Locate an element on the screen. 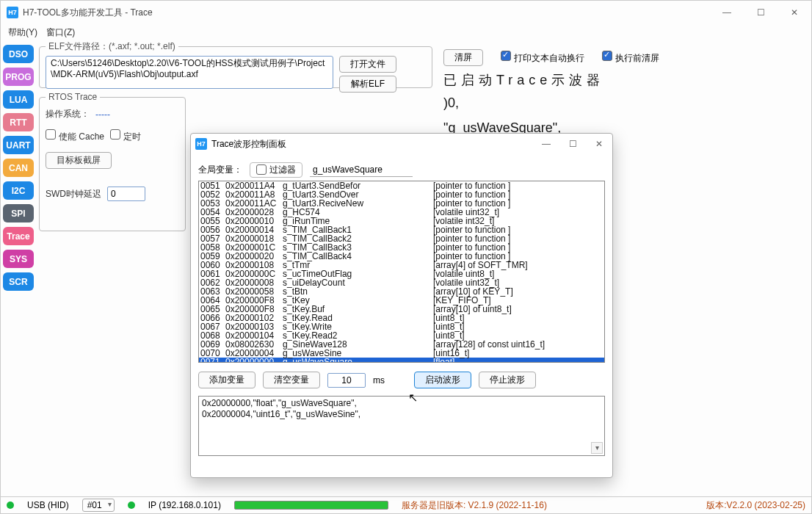 The height and width of the screenshot is (514, 812). swd-label: SWD时钟延迟 is located at coordinates (73, 194).